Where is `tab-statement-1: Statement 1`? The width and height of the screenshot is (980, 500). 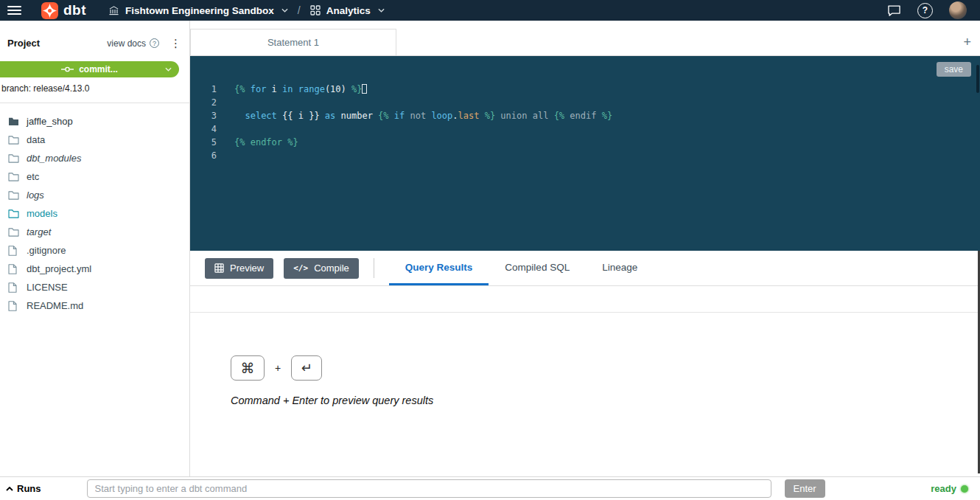
tab-statement-1: Statement 1 is located at coordinates (293, 42).